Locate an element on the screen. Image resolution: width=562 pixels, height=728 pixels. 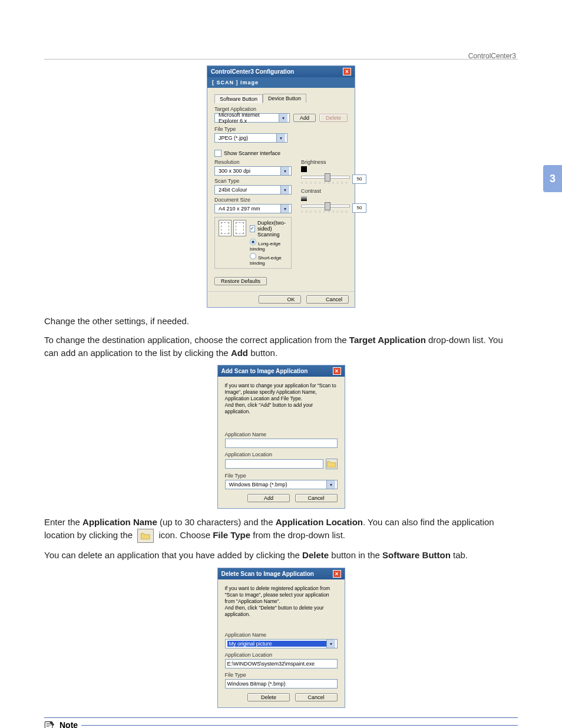
paragraph-2: To change the destination application, c… is located at coordinates (281, 347).